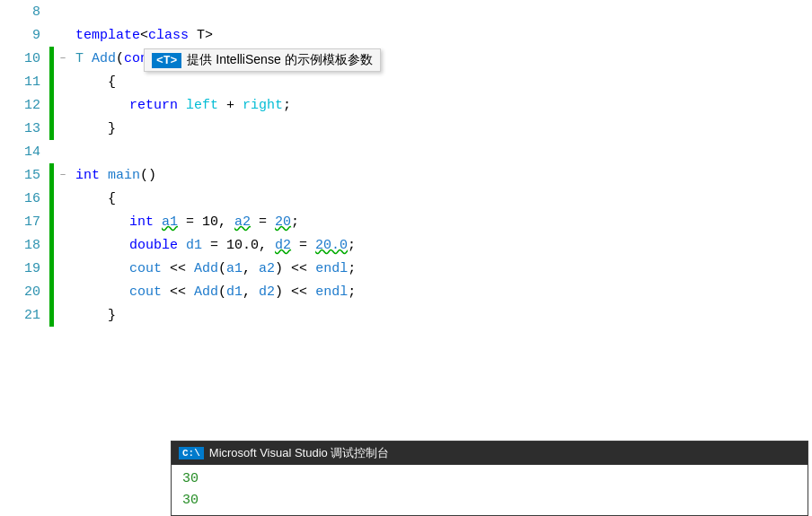 The width and height of the screenshot is (812, 516). I want to click on code-line-9: 9 template<class T> <T> 提供 IntelliSense …, so click(406, 35).